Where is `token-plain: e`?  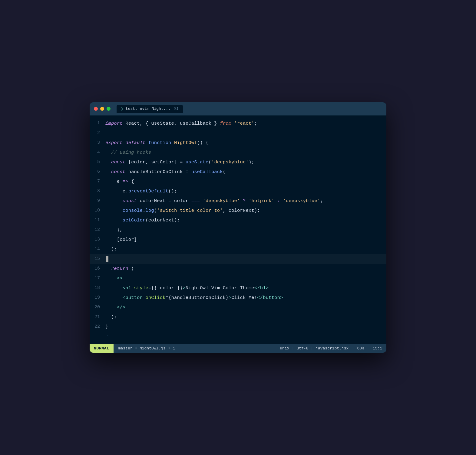 token-plain: e is located at coordinates (114, 182).